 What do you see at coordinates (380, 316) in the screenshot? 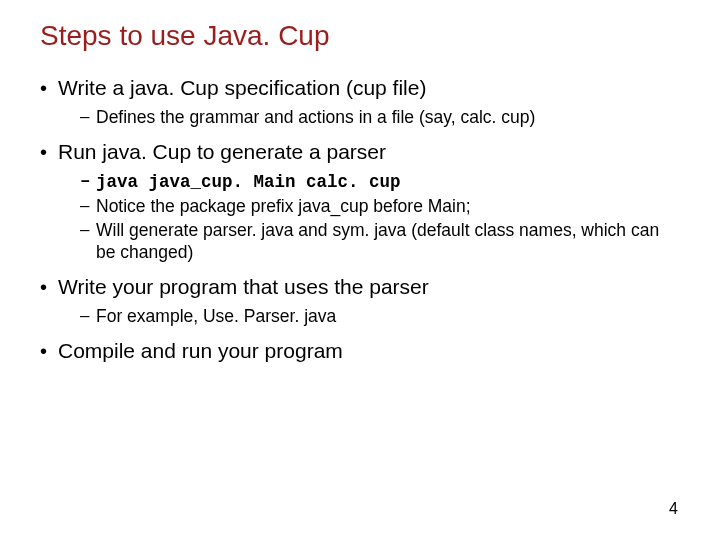
I see `sub-list-item: – For example, Use. Parser. java` at bounding box center [380, 316].